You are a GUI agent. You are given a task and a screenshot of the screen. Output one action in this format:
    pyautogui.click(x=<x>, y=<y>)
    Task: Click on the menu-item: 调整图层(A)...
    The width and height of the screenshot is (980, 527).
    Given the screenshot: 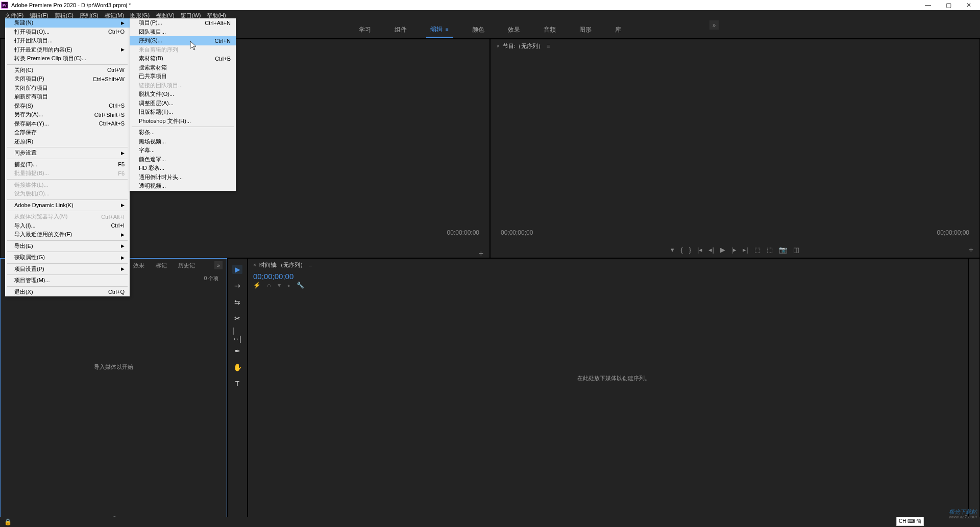 What is the action you would take?
    pyautogui.click(x=183, y=104)
    